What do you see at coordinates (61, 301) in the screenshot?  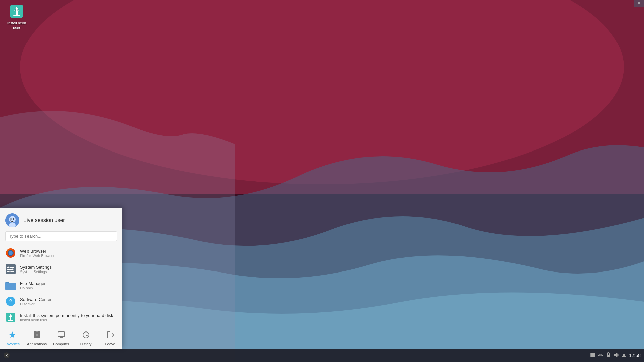 I see `app-item-software-center: ? Software Center Discover` at bounding box center [61, 301].